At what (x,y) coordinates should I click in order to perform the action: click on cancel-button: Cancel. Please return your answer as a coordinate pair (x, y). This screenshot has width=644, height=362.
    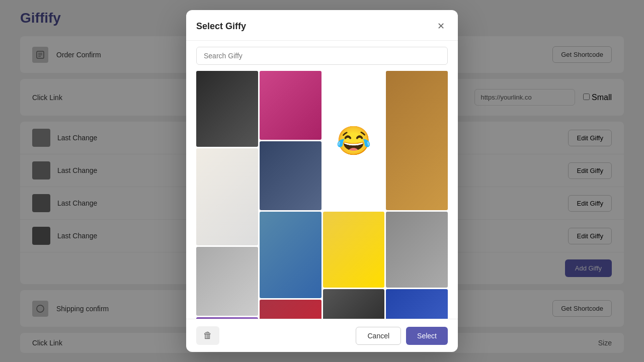
    Looking at the image, I should click on (378, 336).